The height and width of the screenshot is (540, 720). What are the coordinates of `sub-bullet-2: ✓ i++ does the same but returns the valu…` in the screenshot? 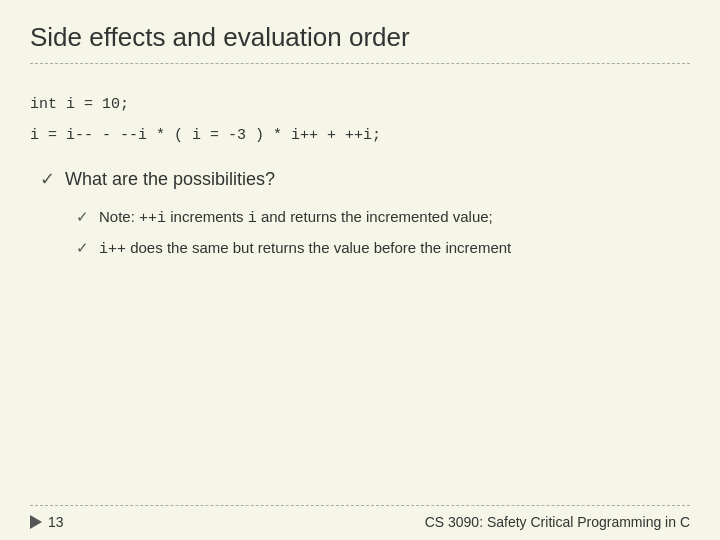 It's located at (383, 250).